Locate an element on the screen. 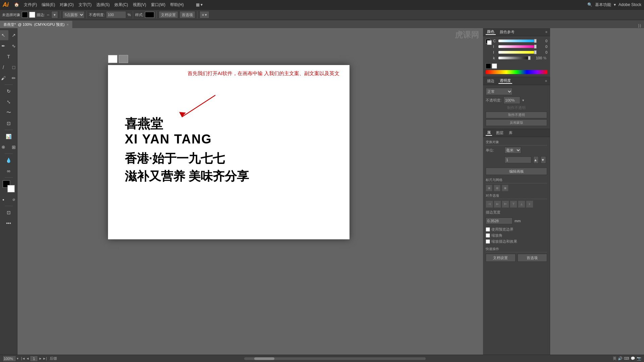 Image resolution: width=644 pixels, height=362 pixels. qa-doc-settings-btn: 文档设置 is located at coordinates (500, 258).